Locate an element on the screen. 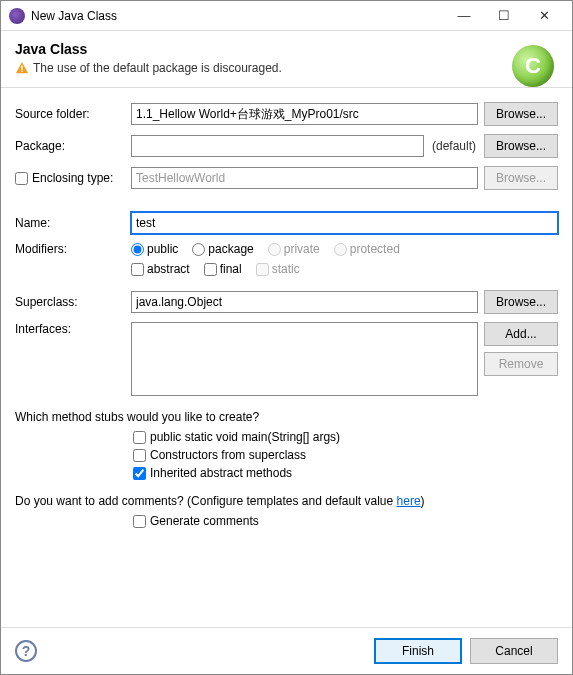  superclass-label: Superclass: is located at coordinates (70, 302).